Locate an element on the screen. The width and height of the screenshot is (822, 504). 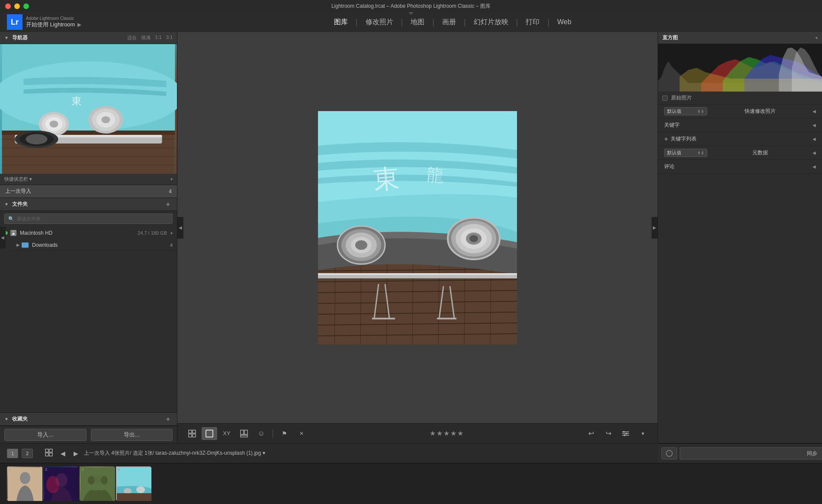
import-button: 导入... is located at coordinates (45, 435).